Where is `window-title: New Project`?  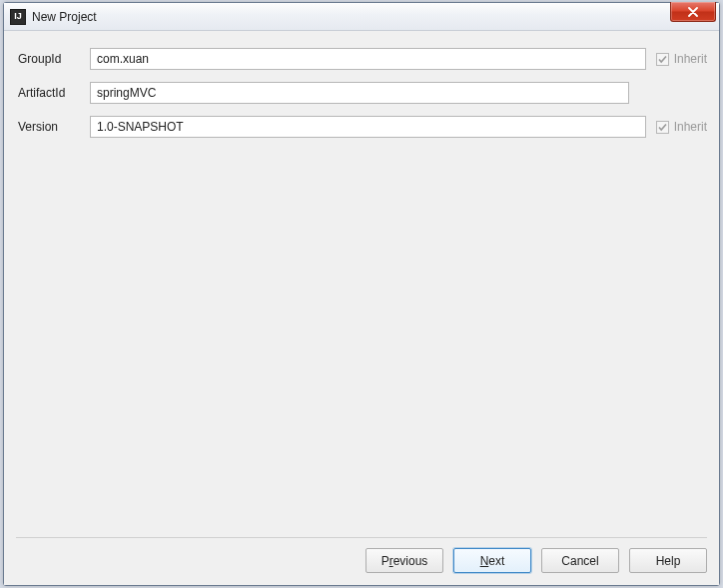 window-title: New Project is located at coordinates (64, 17).